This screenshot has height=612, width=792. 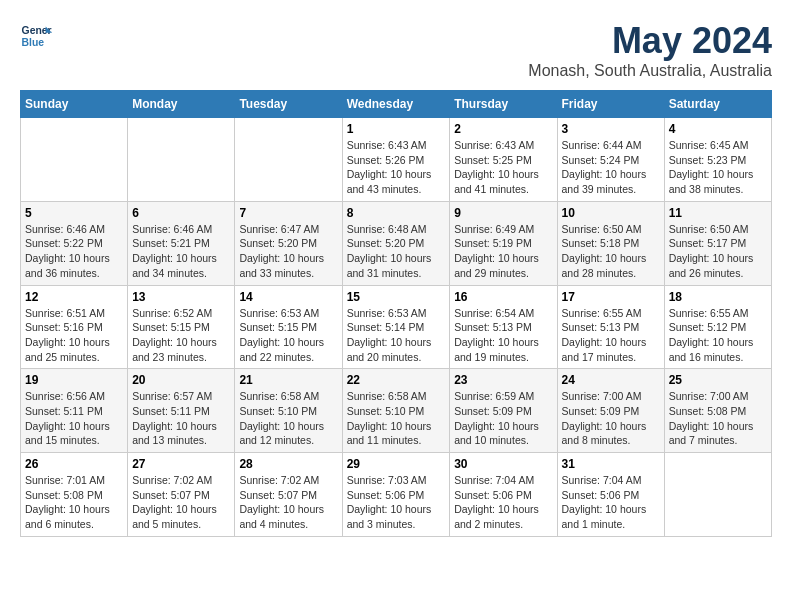 I want to click on week-row-5: 26Sunrise: 7:01 AM Sunset: 5:08 PM Dayli…, so click(x=396, y=495).